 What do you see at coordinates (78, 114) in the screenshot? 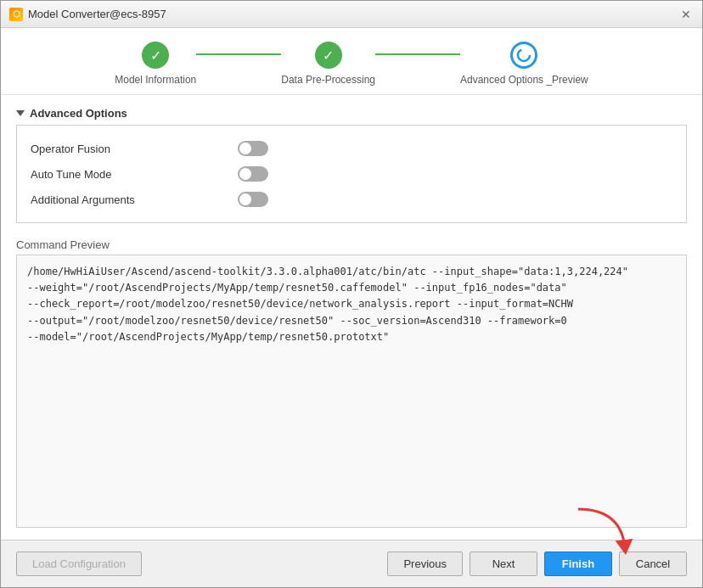
I see `advanced-options-label: Advanced Options` at bounding box center [78, 114].